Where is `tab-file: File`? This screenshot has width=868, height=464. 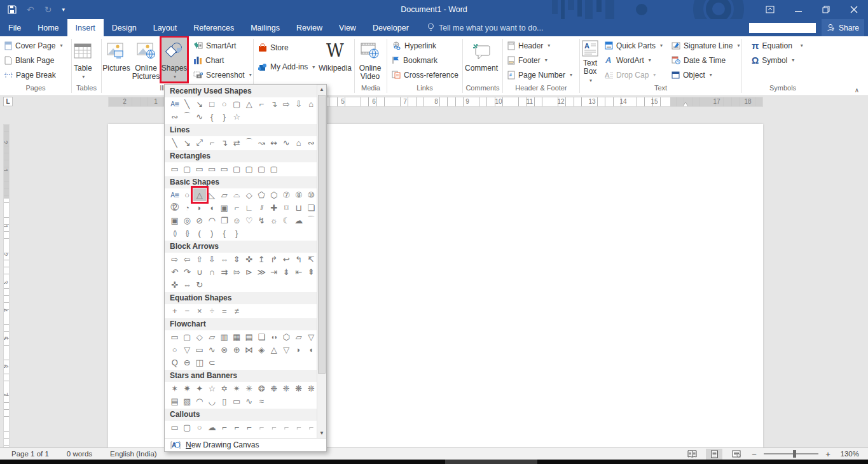
tab-file: File is located at coordinates (15, 28).